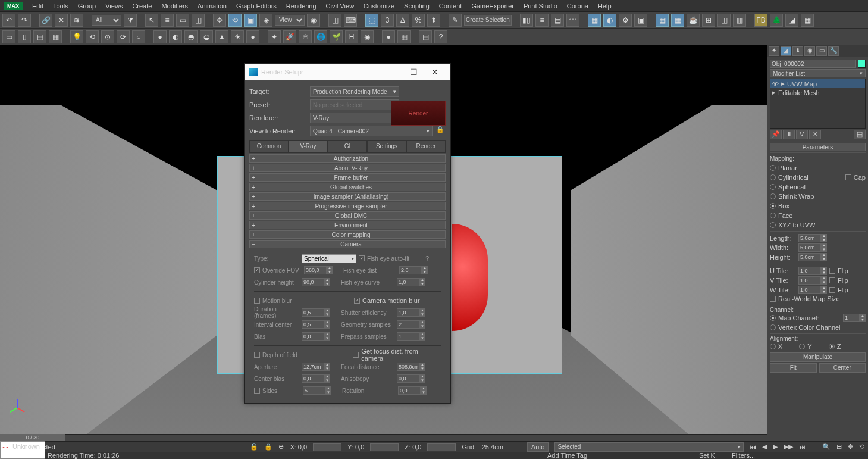  I want to click on menu-help: Help, so click(604, 6).